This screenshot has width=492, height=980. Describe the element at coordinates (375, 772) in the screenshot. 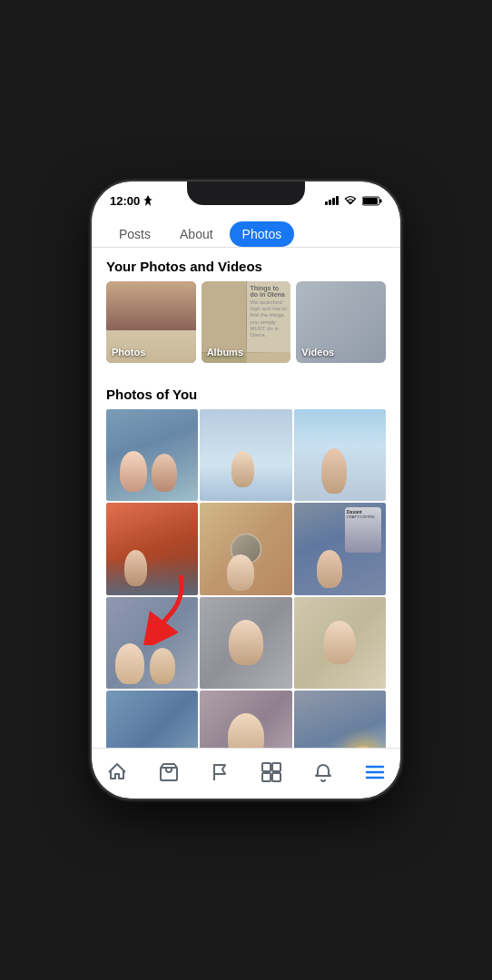

I see `menu-icon` at that location.